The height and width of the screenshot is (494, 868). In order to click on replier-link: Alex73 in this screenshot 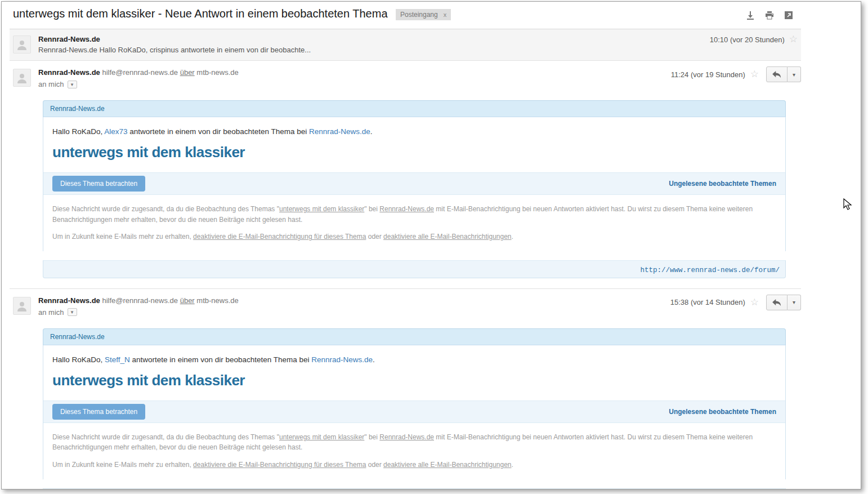, I will do `click(116, 132)`.